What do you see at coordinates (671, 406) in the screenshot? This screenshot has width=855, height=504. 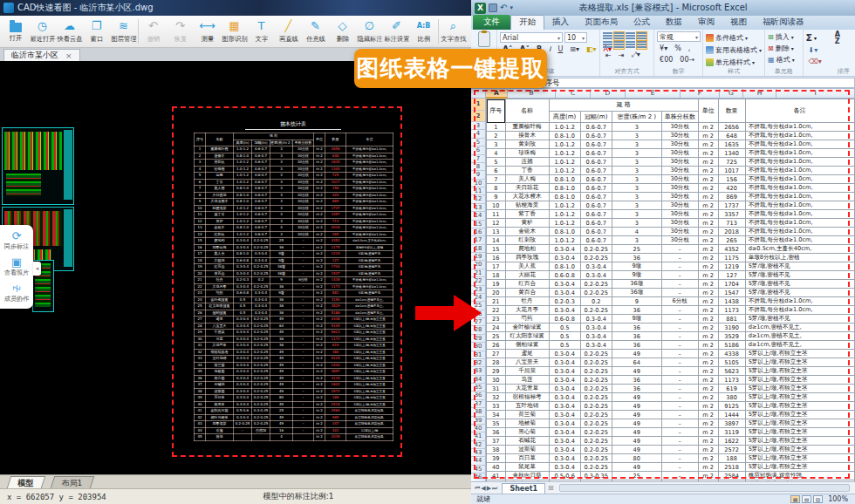 I see `table-row: 33五叶地锦0.3-0.40.2-0.2549–m 291255芽以上/墩,有独…` at bounding box center [671, 406].